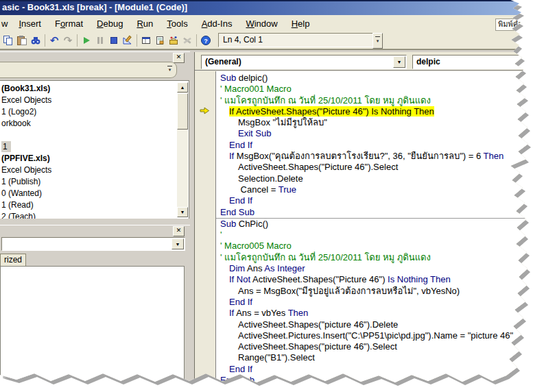 The image size is (544, 392). Describe the element at coordinates (93, 244) in the screenshot. I see `properties-object-dropdown: ▼` at that location.